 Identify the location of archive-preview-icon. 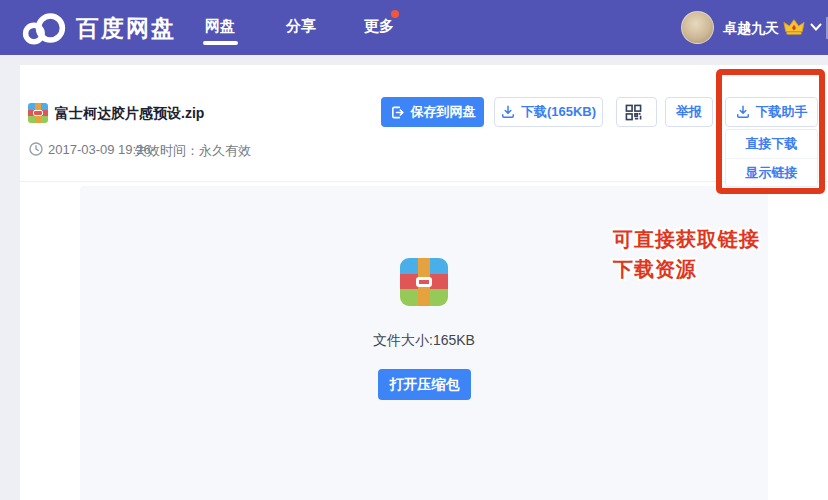
(424, 282).